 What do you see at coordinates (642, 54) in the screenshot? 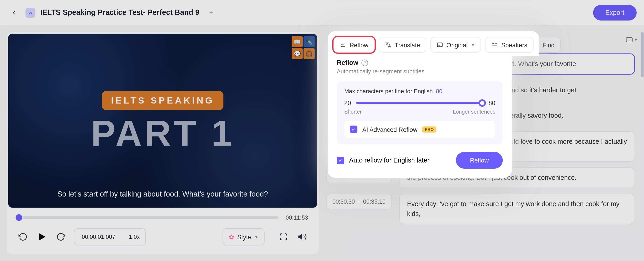
I see `scrollbar-thumb` at bounding box center [642, 54].